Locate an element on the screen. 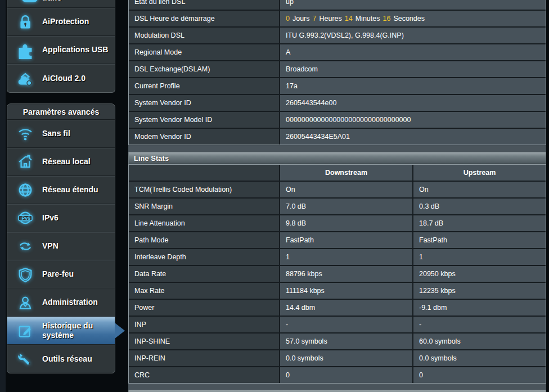 This screenshot has width=549, height=392. stat-downstream: 9.8 dB is located at coordinates (346, 223).